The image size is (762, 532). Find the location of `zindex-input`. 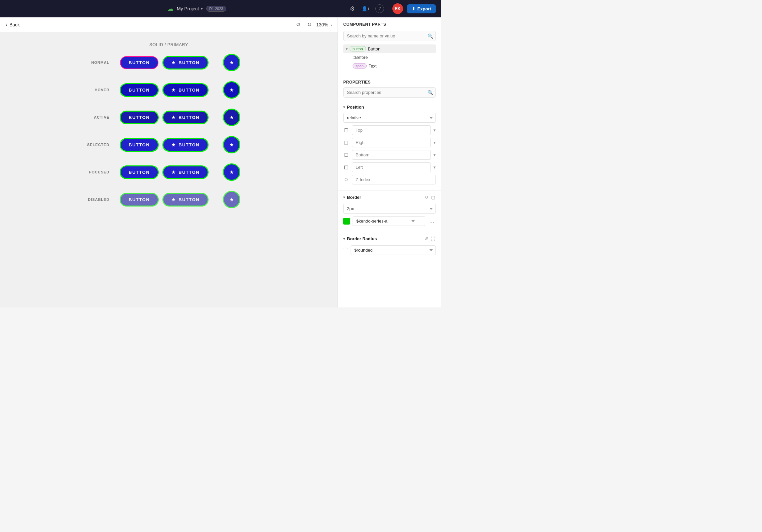

zindex-input is located at coordinates (394, 180).